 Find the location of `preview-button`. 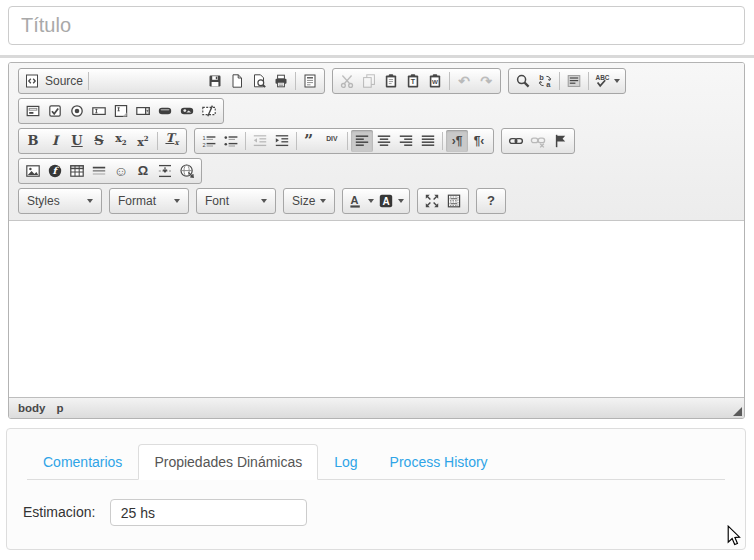

preview-button is located at coordinates (259, 81).